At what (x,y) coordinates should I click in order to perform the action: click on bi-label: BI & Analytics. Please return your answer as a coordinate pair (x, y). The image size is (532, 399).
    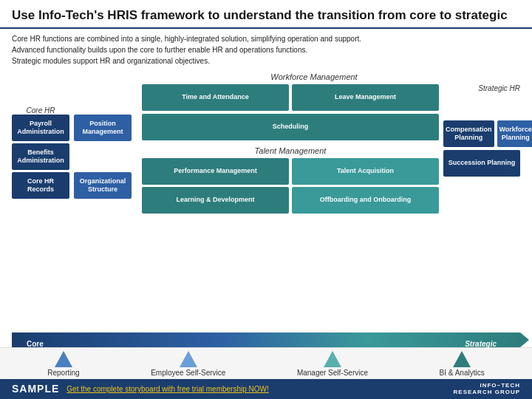
    Looking at the image, I should click on (463, 372).